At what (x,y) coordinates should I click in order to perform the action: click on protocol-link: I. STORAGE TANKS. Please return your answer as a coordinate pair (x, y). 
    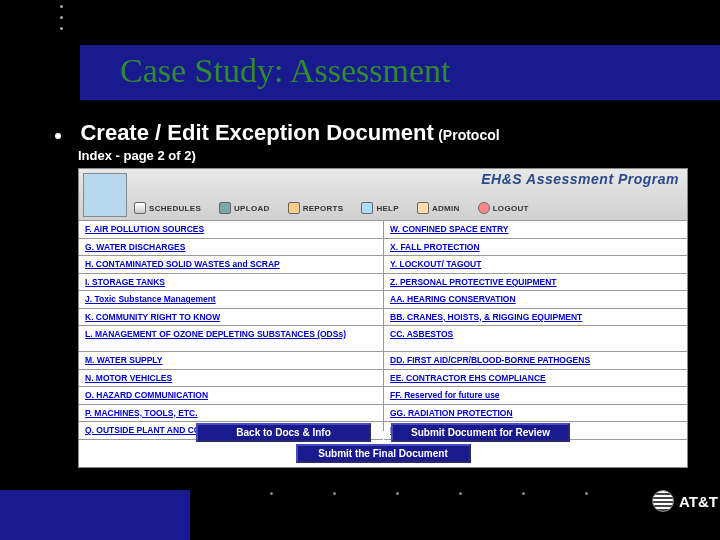
    Looking at the image, I should click on (231, 283).